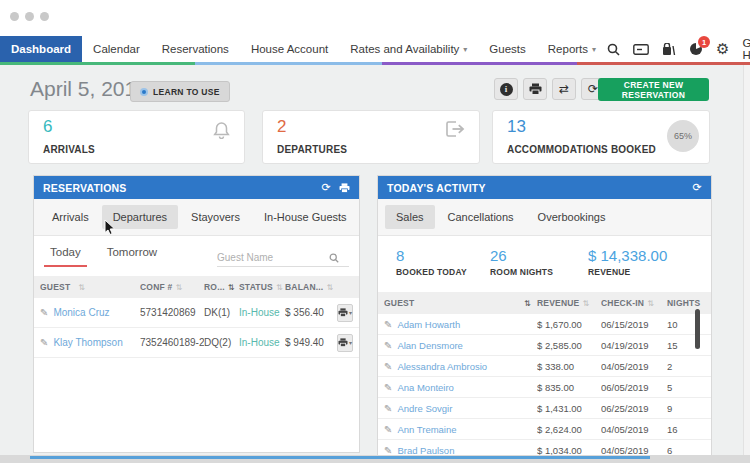 The height and width of the screenshot is (463, 750). Describe the element at coordinates (535, 89) in the screenshot. I see `print-button` at that location.